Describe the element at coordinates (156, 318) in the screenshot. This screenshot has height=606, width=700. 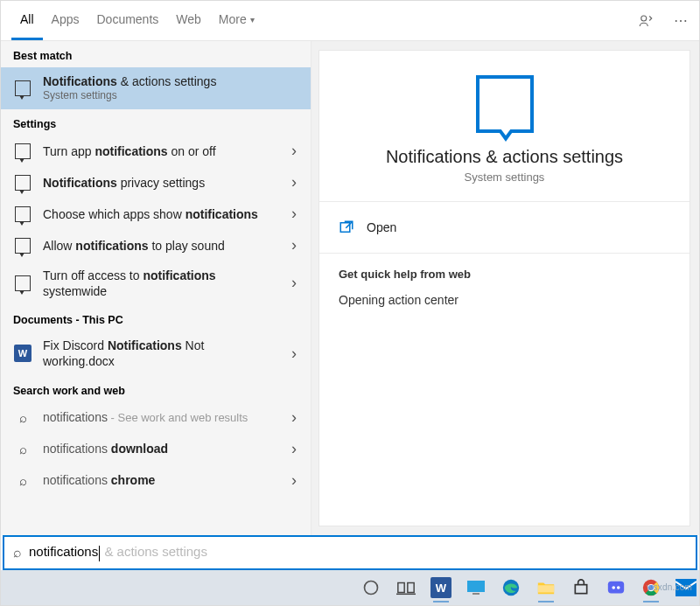
I see `section-documents: Documents - This PC` at that location.